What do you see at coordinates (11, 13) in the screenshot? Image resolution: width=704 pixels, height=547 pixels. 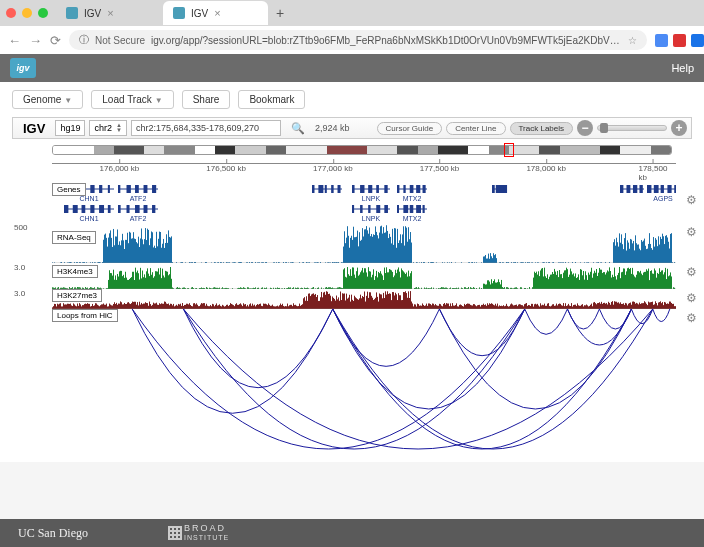 I see `close-window` at bounding box center [11, 13].